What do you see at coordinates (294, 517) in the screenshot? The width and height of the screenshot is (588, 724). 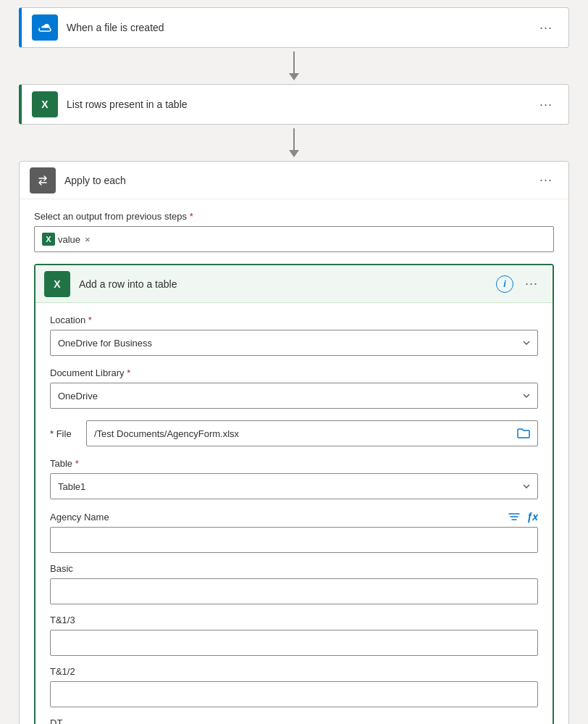 I see `agency-name-label-row: Agency Name ƒx` at bounding box center [294, 517].